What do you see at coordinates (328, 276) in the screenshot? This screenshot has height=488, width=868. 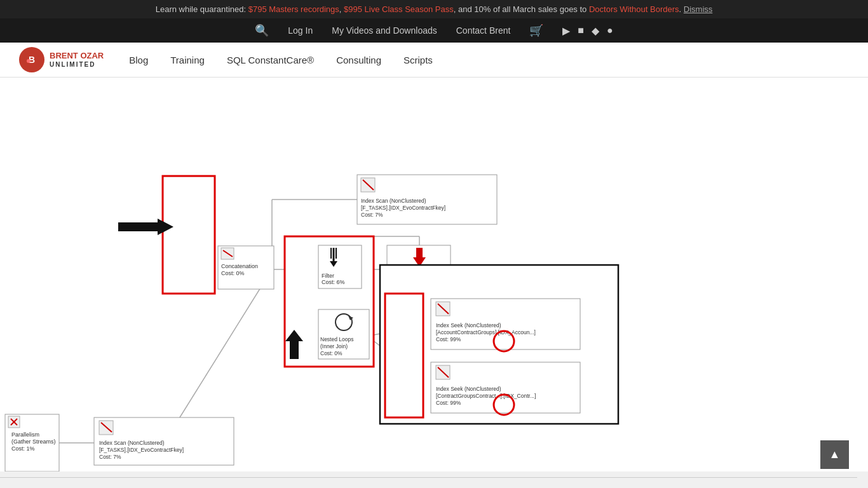 I see `svg-text: Filter` at bounding box center [328, 276].